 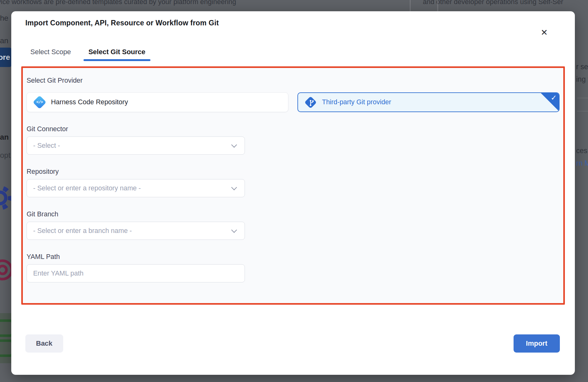 What do you see at coordinates (293, 214) in the screenshot?
I see `git-branch-label: Git Branch` at bounding box center [293, 214].